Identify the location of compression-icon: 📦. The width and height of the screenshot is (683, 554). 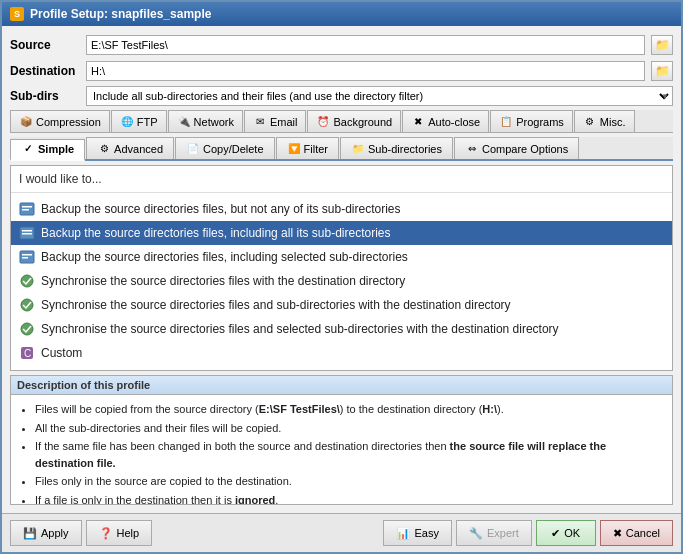
(26, 122).